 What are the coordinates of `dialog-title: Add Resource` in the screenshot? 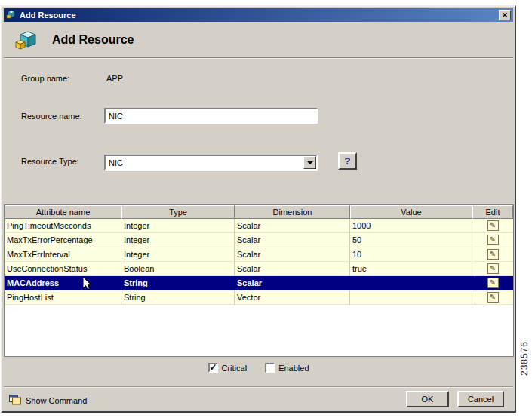 It's located at (93, 40).